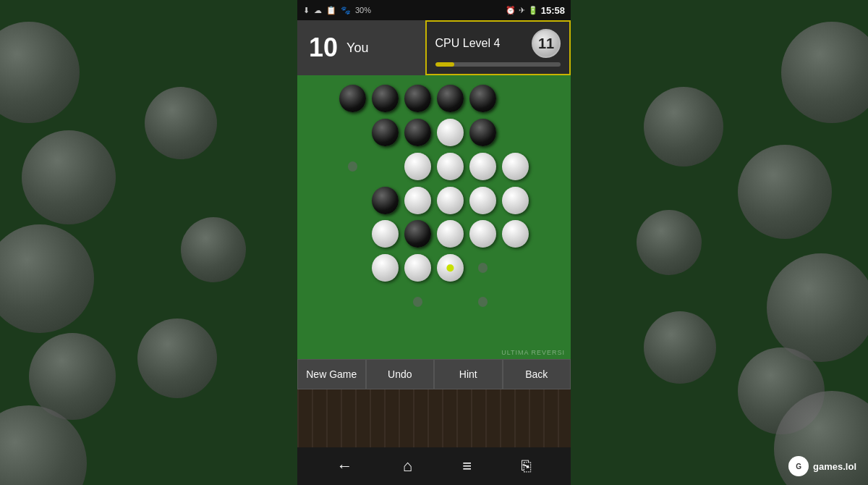  I want to click on cpu-progress-fill, so click(445, 64).